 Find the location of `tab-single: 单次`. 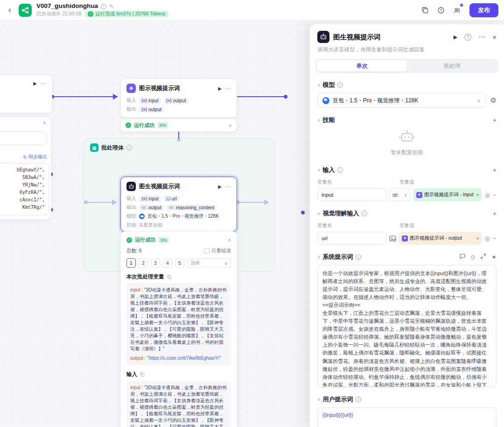

tab-single: 单次 is located at coordinates (362, 66).